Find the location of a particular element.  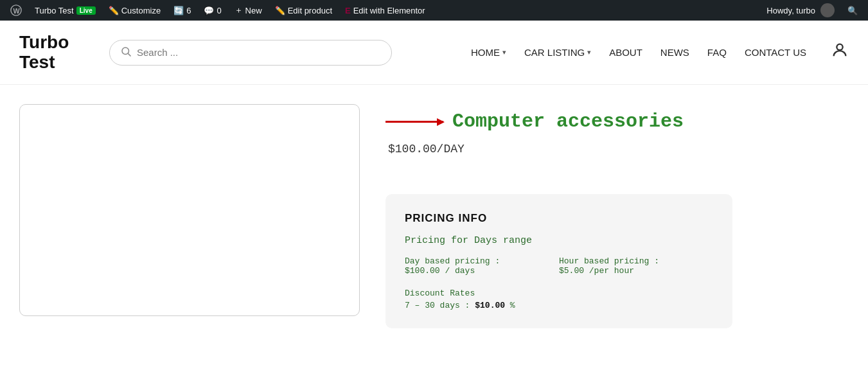

user-avatar-small is located at coordinates (828, 10).